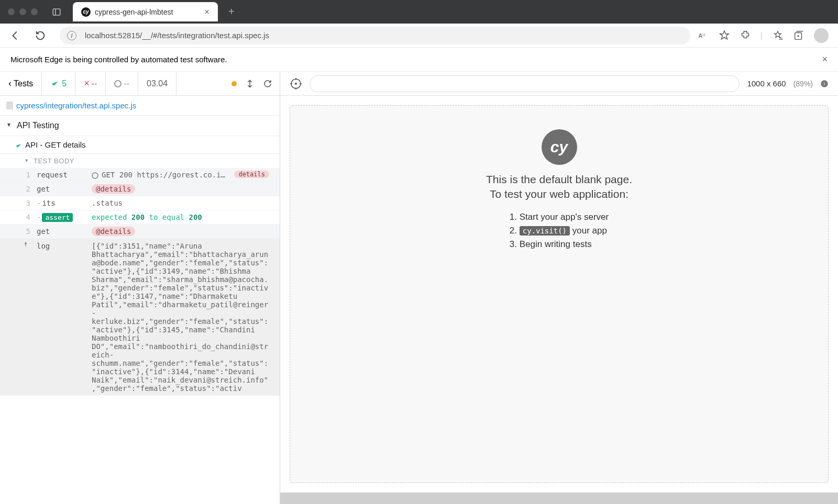  I want to click on tab-overview-icon, so click(57, 12).